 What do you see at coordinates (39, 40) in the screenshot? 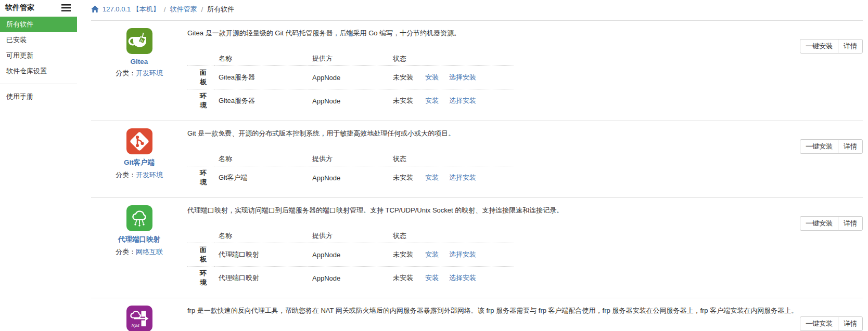
I see `sidebar-item-installed: 已安装` at bounding box center [39, 40].